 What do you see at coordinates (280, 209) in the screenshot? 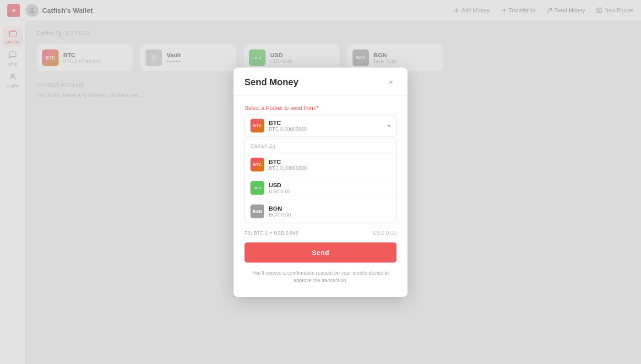
I see `bgn-option-name: BGN` at bounding box center [280, 209].